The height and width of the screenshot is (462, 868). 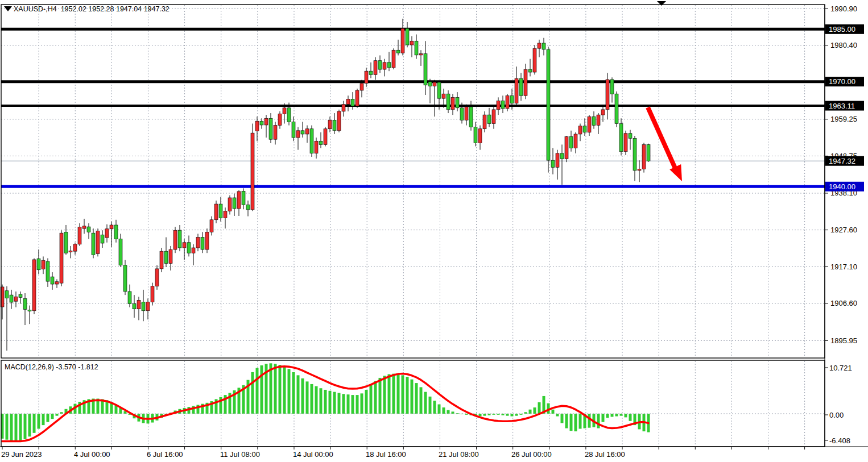 What do you see at coordinates (844, 341) in the screenshot?
I see `price-axis-label: 1895.95` at bounding box center [844, 341].